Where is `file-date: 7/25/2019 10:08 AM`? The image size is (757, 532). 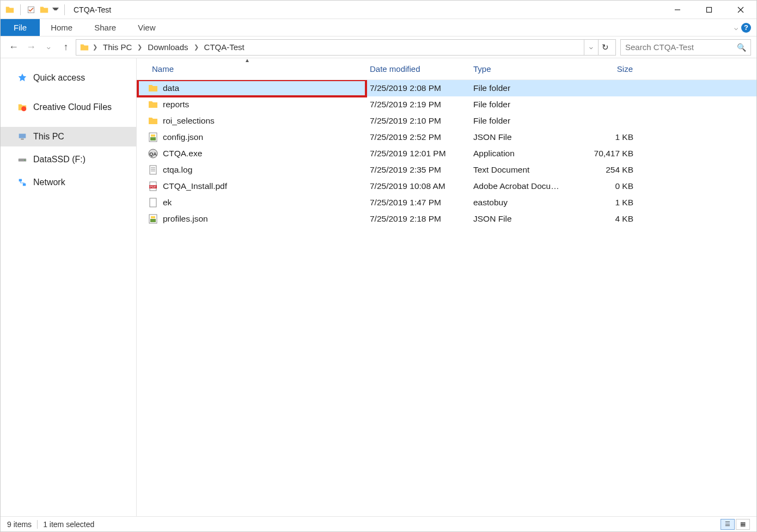
file-date: 7/25/2019 10:08 AM is located at coordinates (417, 186).